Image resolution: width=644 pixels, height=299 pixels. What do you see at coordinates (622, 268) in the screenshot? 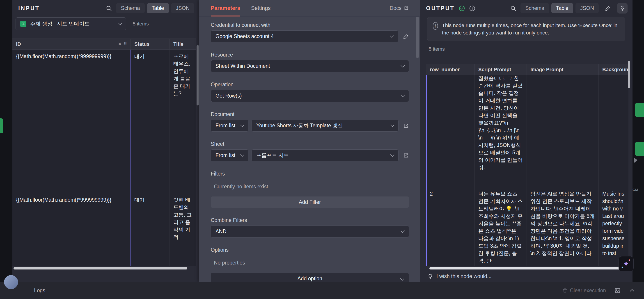
I see `sparkle-tiny-icon: ✦` at bounding box center [622, 268].